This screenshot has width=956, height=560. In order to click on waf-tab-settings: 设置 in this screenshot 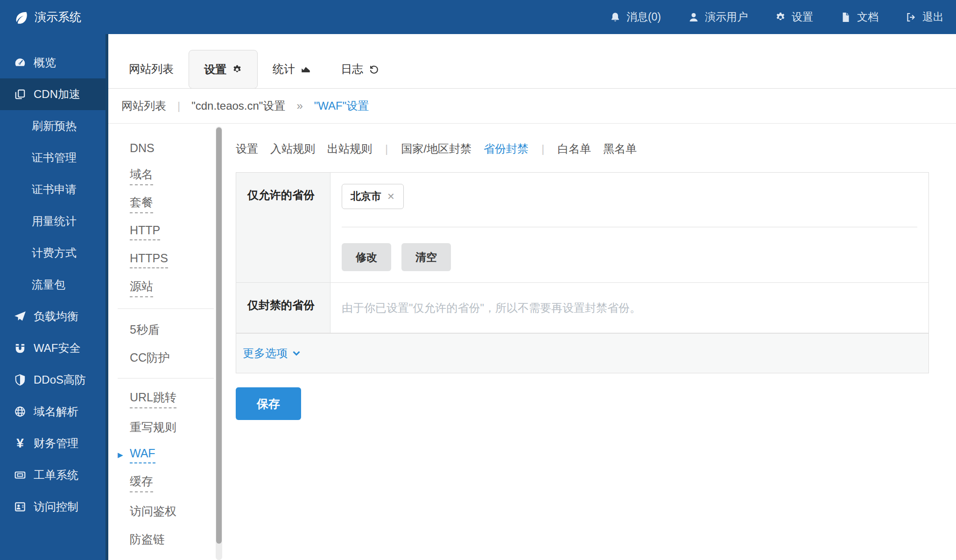, I will do `click(247, 149)`.